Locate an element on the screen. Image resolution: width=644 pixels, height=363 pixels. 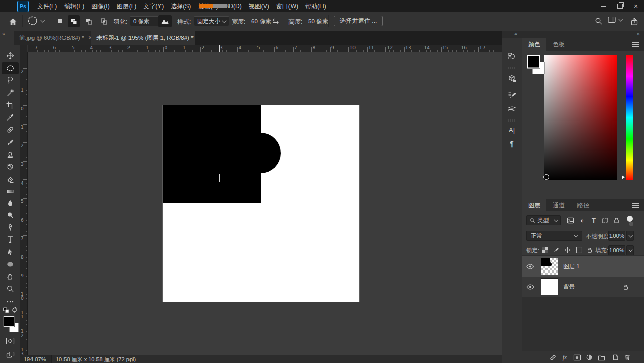
crop-tool is located at coordinates (10, 105).